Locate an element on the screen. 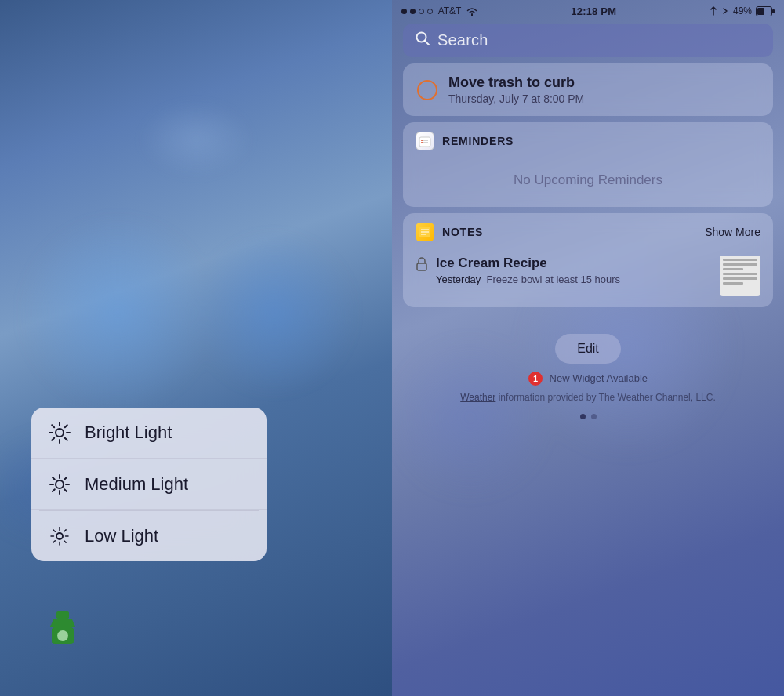 The image size is (784, 696). sun-medium-icon is located at coordinates (60, 484).